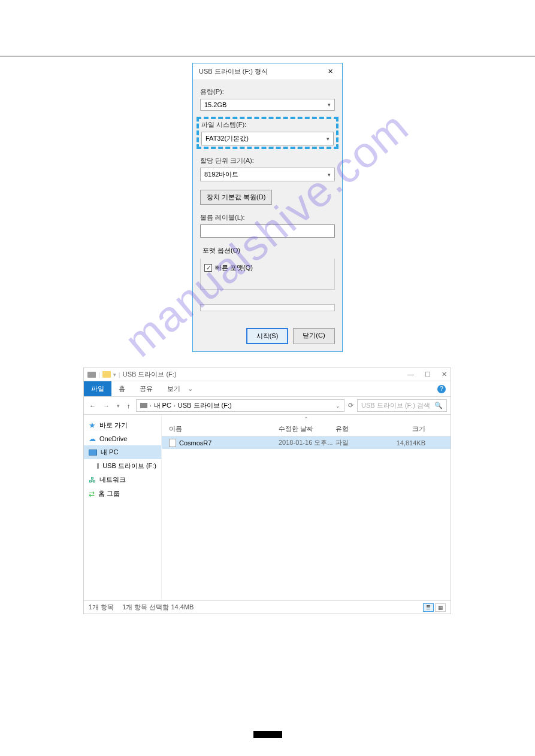  I want to click on tab-share: 공유, so click(146, 389).